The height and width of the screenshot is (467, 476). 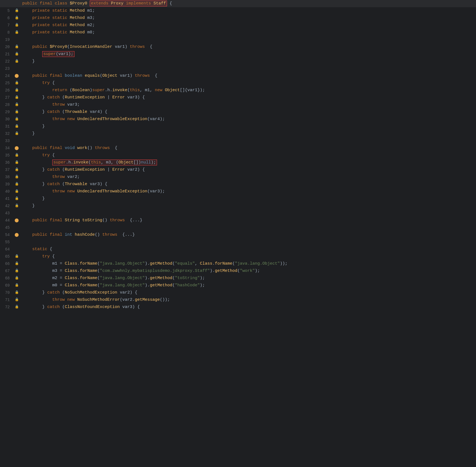 I want to click on line-number: 35, so click(x=6, y=155).